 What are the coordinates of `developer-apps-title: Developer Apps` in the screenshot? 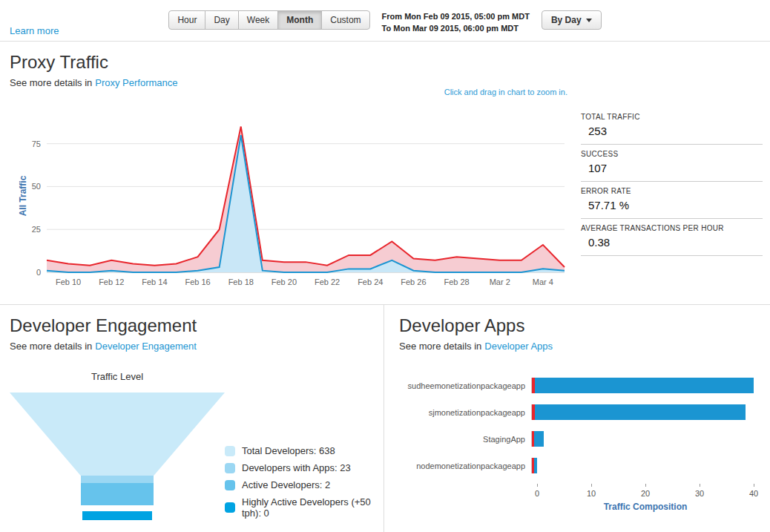 It's located at (580, 326).